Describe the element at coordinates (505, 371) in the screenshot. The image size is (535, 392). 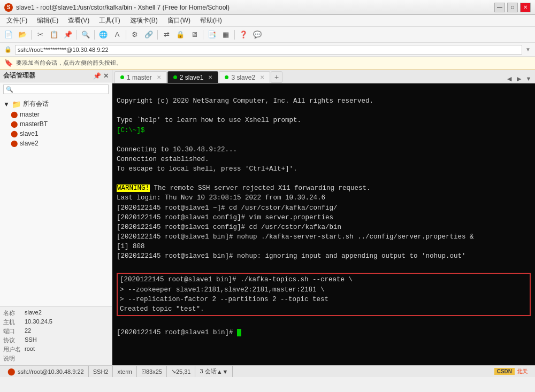
I see `status-badge: CSDN` at that location.